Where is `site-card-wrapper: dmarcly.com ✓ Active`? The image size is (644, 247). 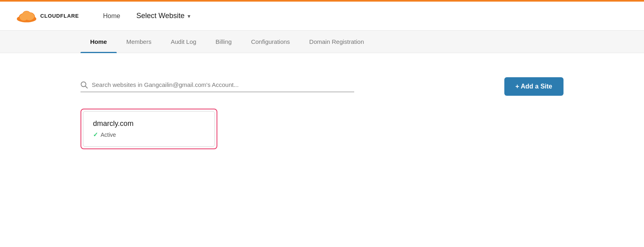 site-card-wrapper: dmarcly.com ✓ Active is located at coordinates (149, 129).